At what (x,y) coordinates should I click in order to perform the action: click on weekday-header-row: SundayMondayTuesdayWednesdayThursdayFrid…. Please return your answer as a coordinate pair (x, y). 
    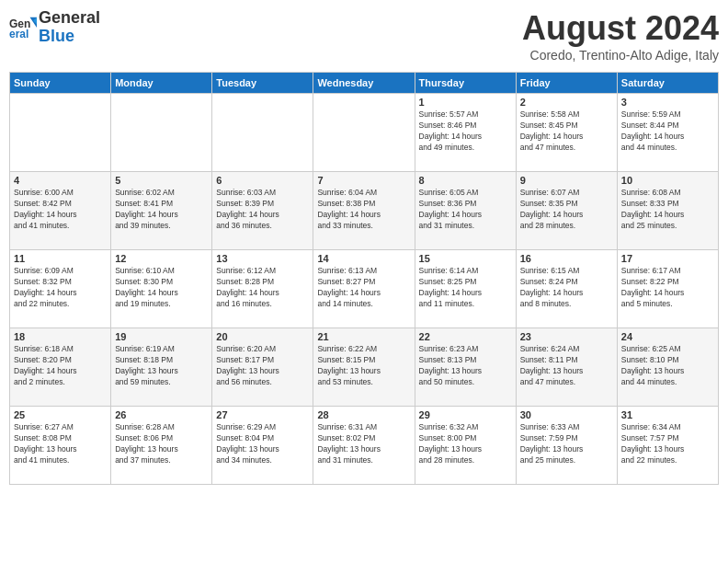
    Looking at the image, I should click on (364, 83).